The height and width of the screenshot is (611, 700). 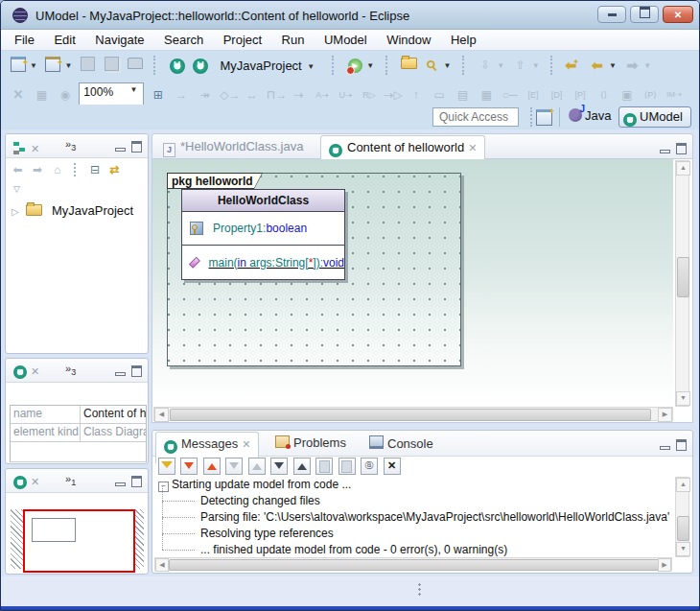 What do you see at coordinates (293, 40) in the screenshot?
I see `menu-run: Run` at bounding box center [293, 40].